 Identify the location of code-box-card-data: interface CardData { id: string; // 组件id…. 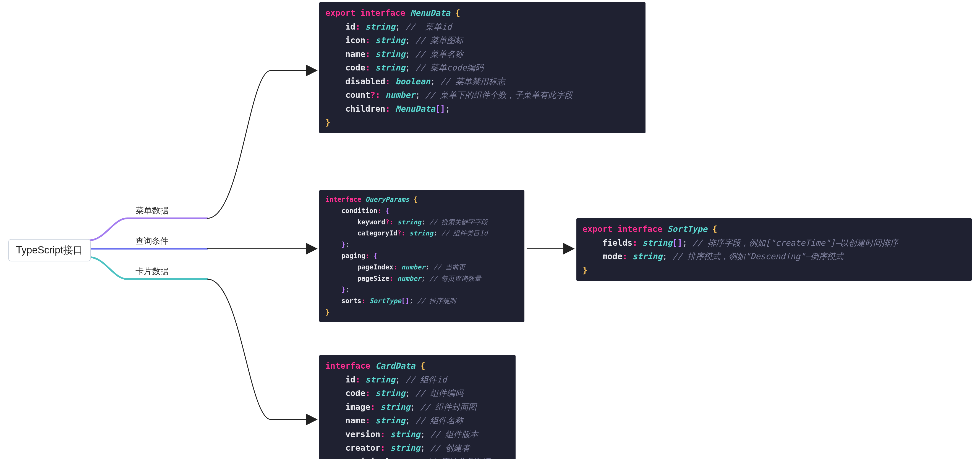
(417, 407).